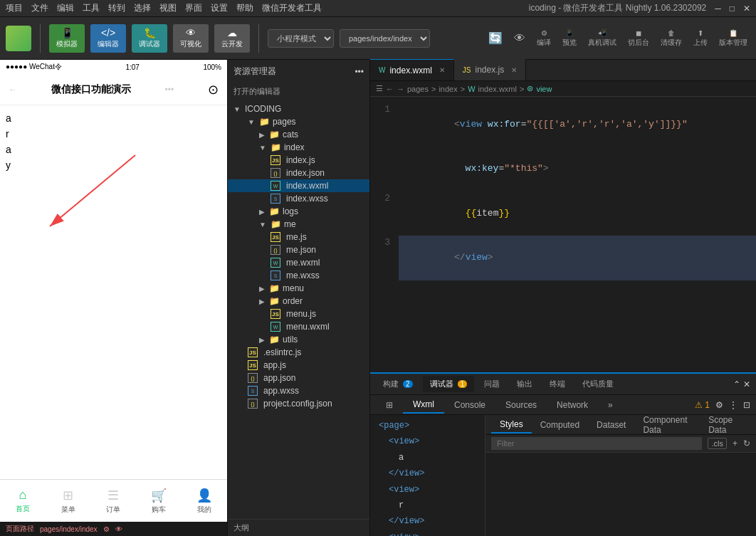  I want to click on tree-file-eslint: JS .eslintrc.js, so click(299, 352).